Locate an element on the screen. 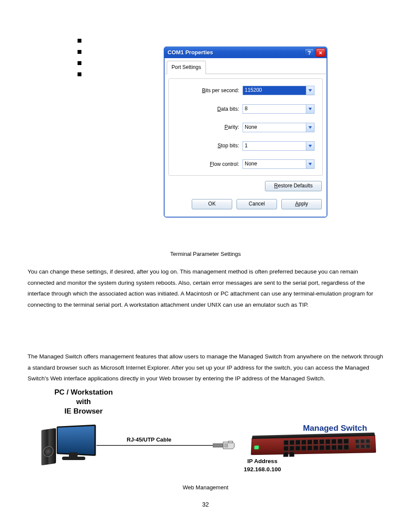 This screenshot has height=532, width=411. help-icon: ? is located at coordinates (309, 53).